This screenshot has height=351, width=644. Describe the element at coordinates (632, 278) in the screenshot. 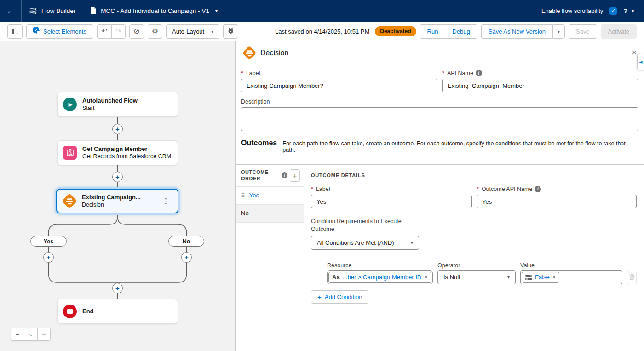

I see `delete-condition-button` at that location.